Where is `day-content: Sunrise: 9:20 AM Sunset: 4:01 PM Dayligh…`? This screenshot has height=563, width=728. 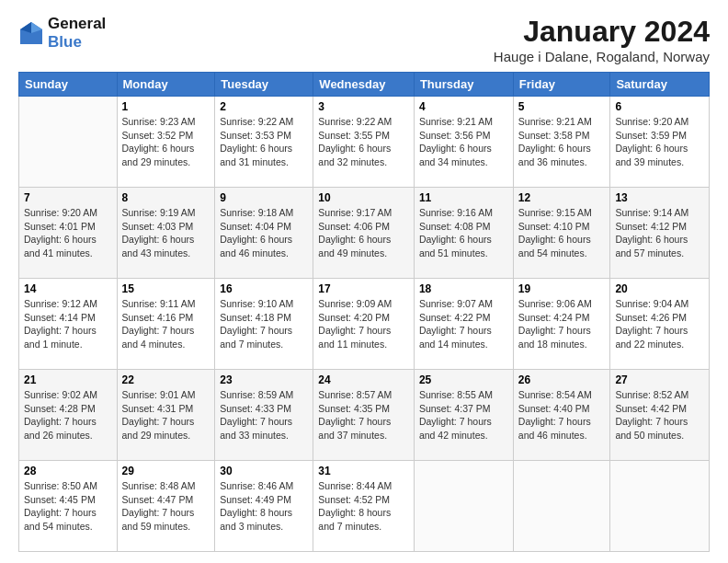
day-content: Sunrise: 9:20 AM Sunset: 4:01 PM Dayligh… is located at coordinates (68, 234).